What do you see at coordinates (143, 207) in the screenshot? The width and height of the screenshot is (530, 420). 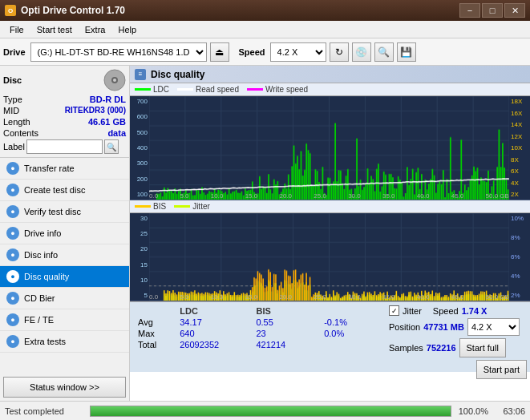 I see `bis-color` at bounding box center [143, 207].